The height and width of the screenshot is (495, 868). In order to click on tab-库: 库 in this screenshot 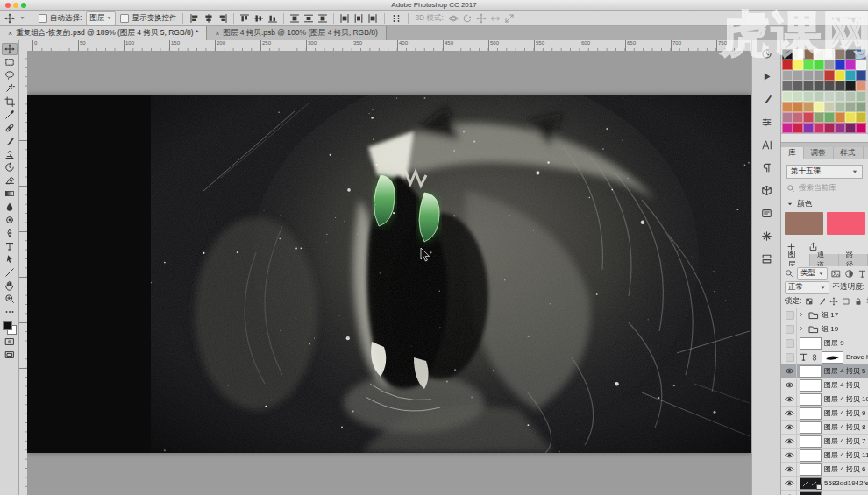, I will do `click(793, 153)`.